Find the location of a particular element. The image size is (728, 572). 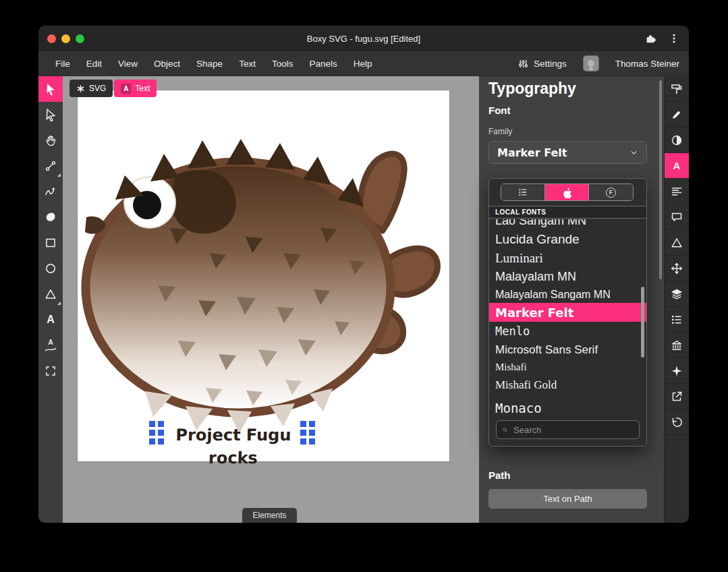

direct-select-tool is located at coordinates (51, 115).